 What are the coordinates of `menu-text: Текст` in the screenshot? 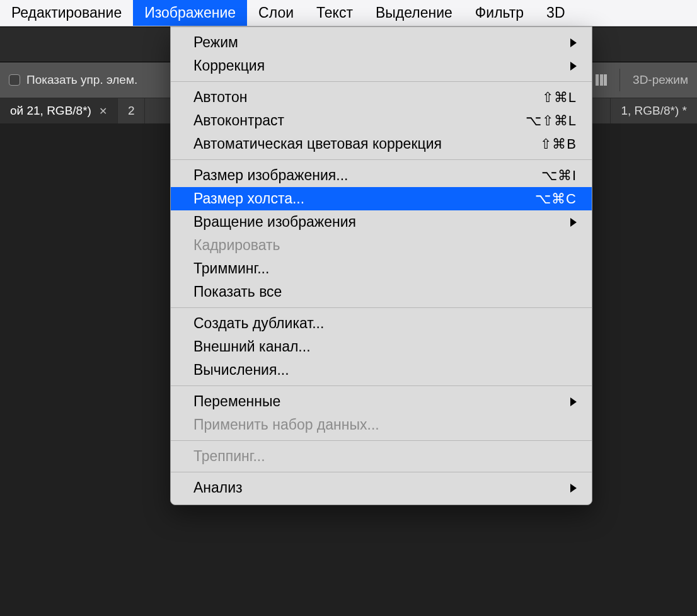 It's located at (335, 13).